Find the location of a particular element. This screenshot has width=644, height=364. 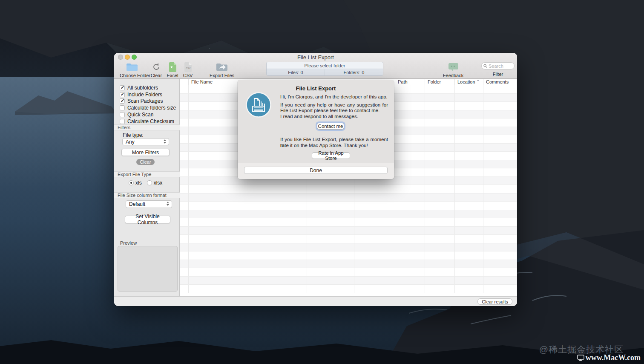

excel-export-button: Excel is located at coordinates (172, 70).